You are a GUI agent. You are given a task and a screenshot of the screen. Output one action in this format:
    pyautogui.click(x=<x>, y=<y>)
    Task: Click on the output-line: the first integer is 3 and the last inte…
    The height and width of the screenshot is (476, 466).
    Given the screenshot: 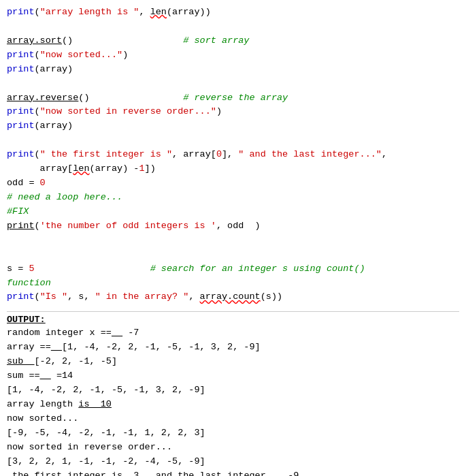 What is the action you would take?
    pyautogui.click(x=233, y=473)
    